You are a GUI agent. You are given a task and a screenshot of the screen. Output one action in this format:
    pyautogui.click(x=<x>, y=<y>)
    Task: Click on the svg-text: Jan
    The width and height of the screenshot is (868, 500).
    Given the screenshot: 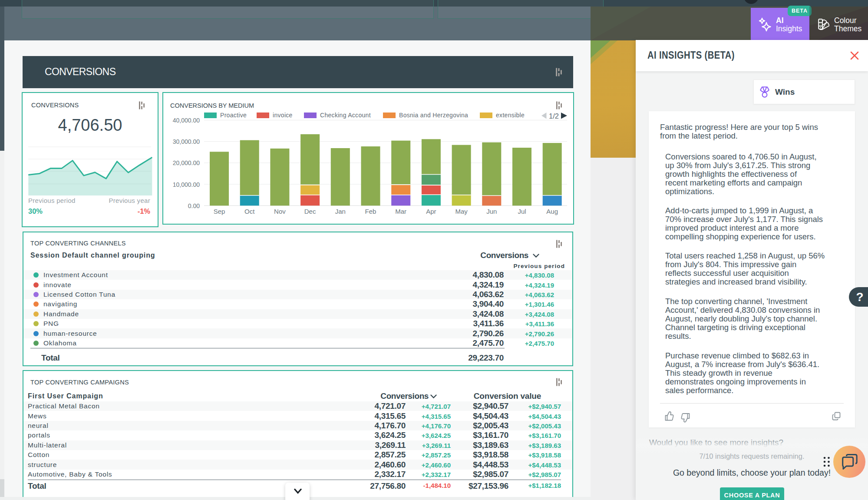 What is the action you would take?
    pyautogui.click(x=340, y=211)
    